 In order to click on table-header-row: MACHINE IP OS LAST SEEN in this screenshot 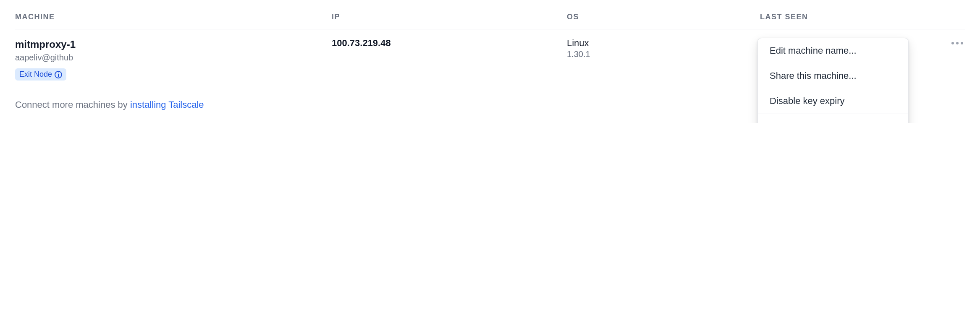, I will do `click(490, 21)`.